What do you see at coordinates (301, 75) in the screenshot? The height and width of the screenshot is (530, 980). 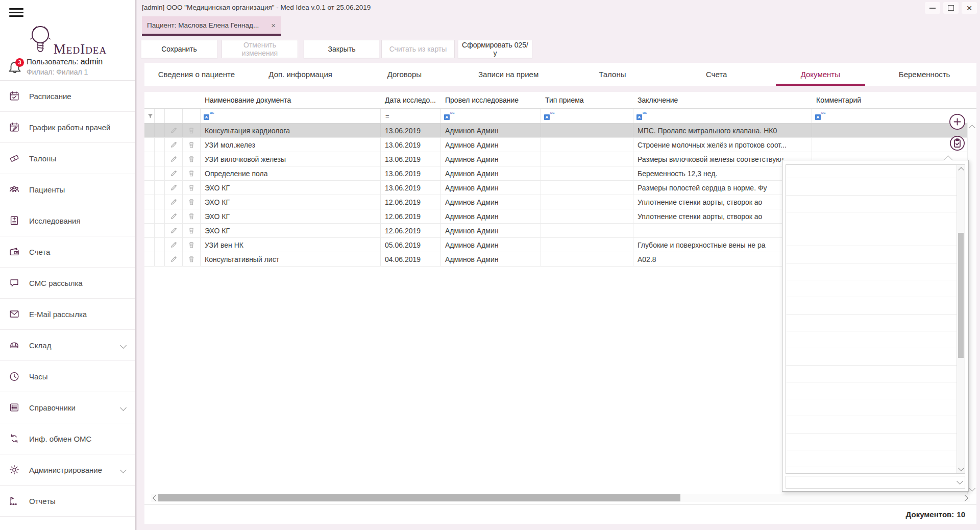 I see `tab-additional-info: Доп. информация` at bounding box center [301, 75].